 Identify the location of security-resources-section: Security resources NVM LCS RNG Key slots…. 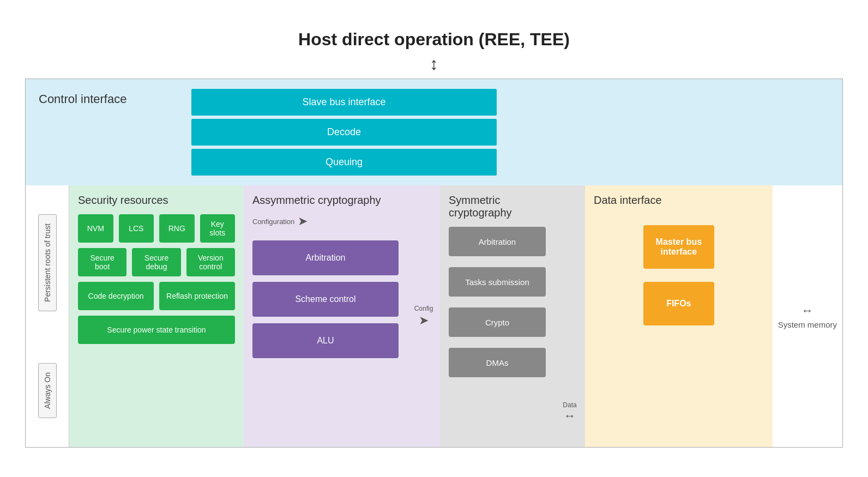
(156, 316).